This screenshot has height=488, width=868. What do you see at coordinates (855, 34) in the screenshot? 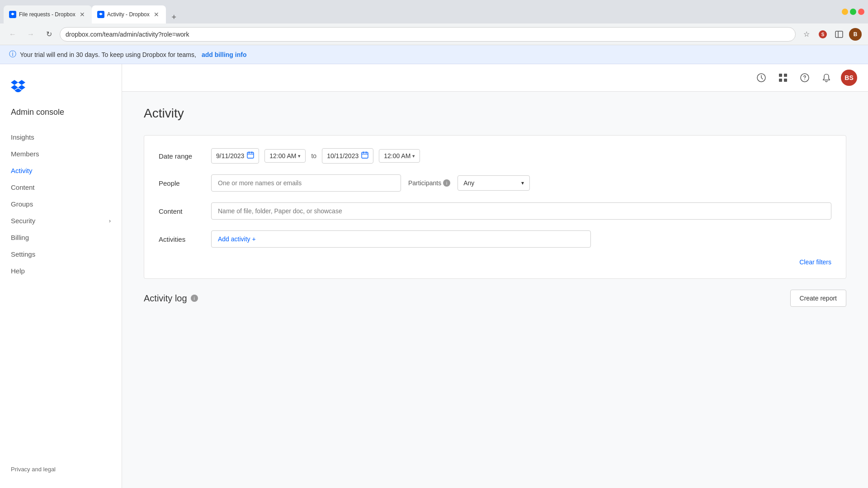
I see `profile-avatar-nav: B` at bounding box center [855, 34].